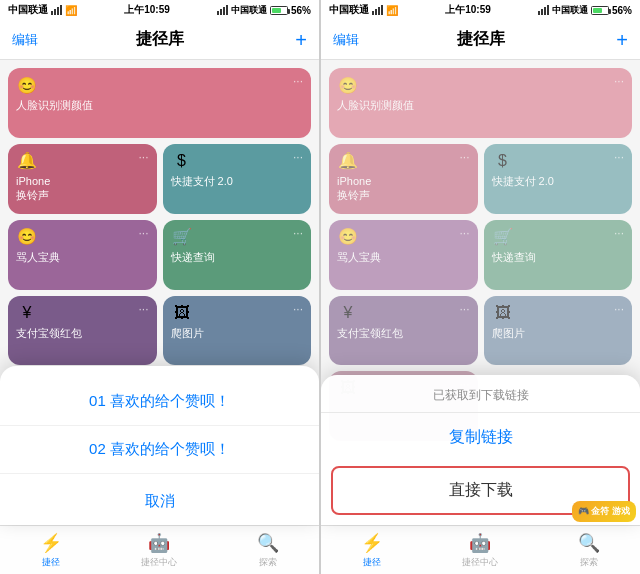 The height and width of the screenshot is (574, 640). Describe the element at coordinates (558, 313) in the screenshot. I see `card-header: 🖼 ···` at that location.